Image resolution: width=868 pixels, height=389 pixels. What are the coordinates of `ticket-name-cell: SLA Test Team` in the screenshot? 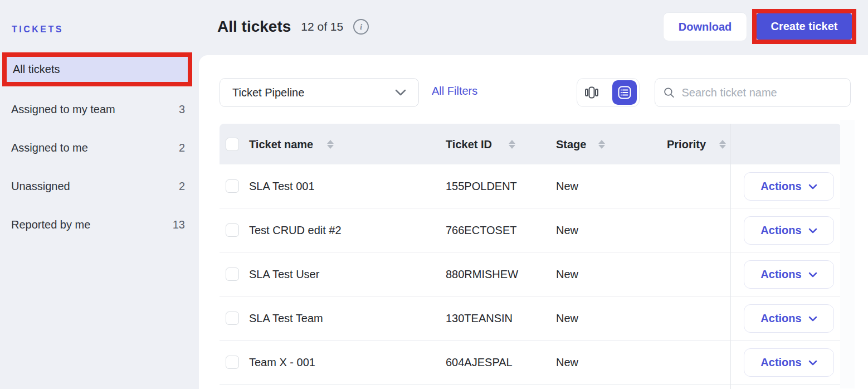 It's located at (286, 319).